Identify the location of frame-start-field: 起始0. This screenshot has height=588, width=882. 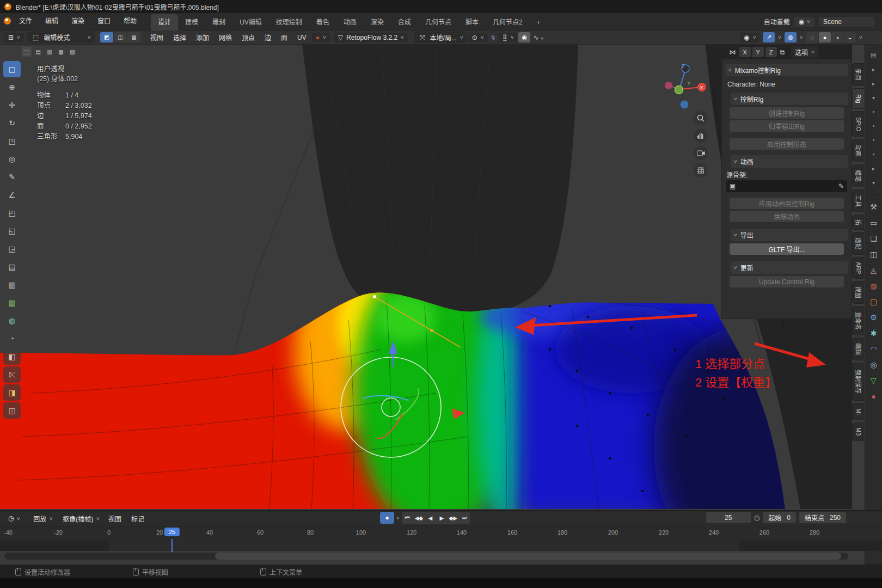
(780, 517).